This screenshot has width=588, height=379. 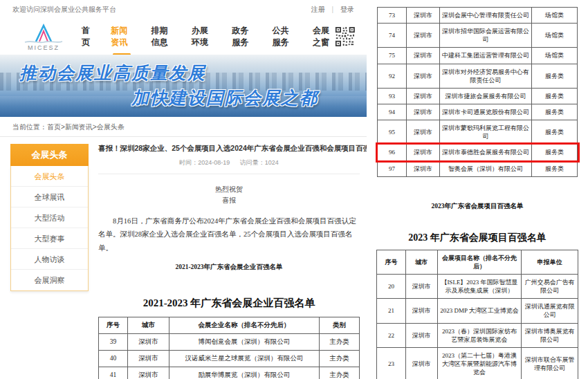 What do you see at coordinates (183, 86) in the screenshot?
I see `hero-banner: 推动会展业高质量发展 加快建设国际会展之都` at bounding box center [183, 86].